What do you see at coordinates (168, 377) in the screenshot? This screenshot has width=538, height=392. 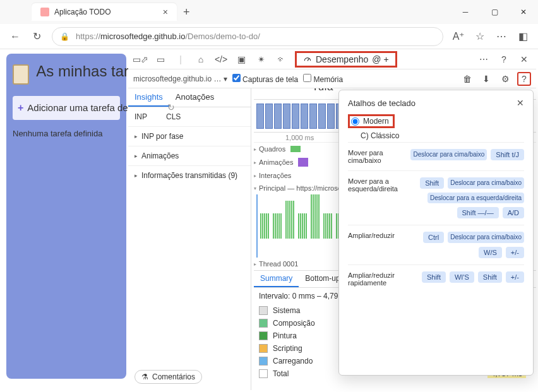 I see `comments-button: ⚗ Comentários` at bounding box center [168, 377].